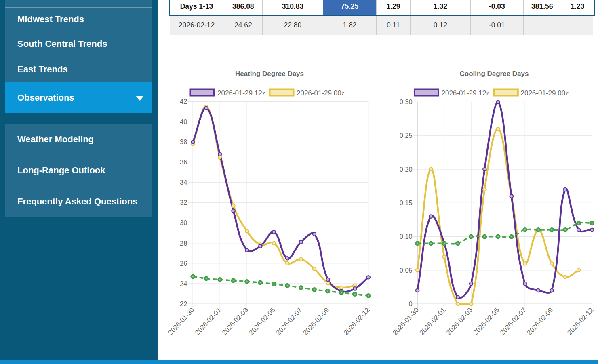 The width and height of the screenshot is (598, 364). Describe the element at coordinates (495, 74) in the screenshot. I see `svg-text: Cooling Degree Days` at that location.